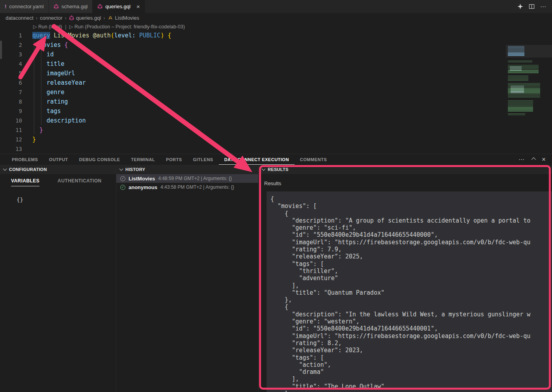 The width and height of the screenshot is (552, 392). What do you see at coordinates (531, 6) in the screenshot?
I see `split-editor-icon` at bounding box center [531, 6].